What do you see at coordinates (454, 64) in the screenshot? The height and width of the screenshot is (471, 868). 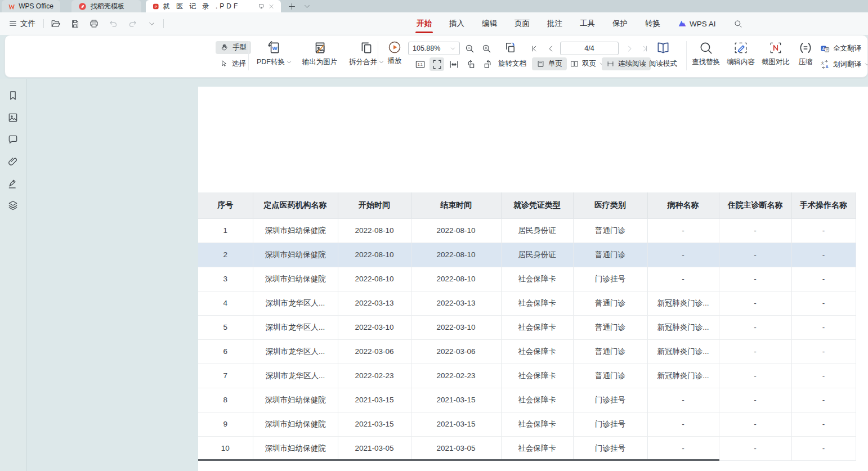 I see `fit-width-button` at bounding box center [454, 64].